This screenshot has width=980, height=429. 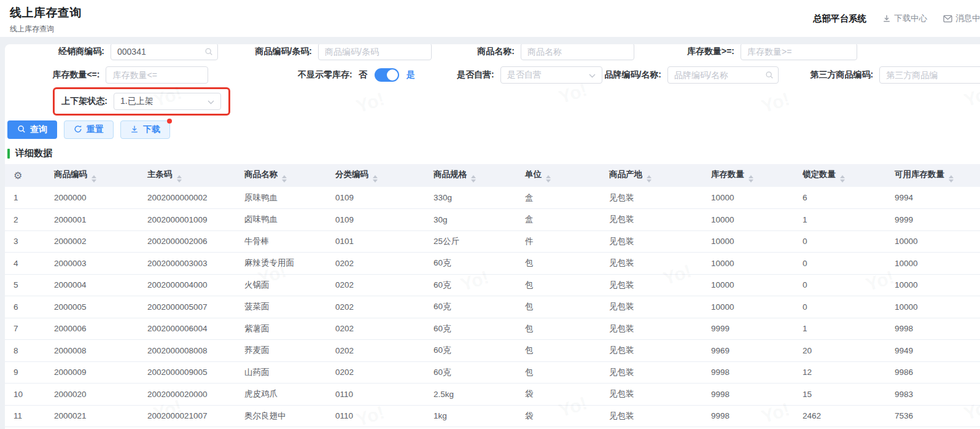 I want to click on notification-dot-badge, so click(x=169, y=121).